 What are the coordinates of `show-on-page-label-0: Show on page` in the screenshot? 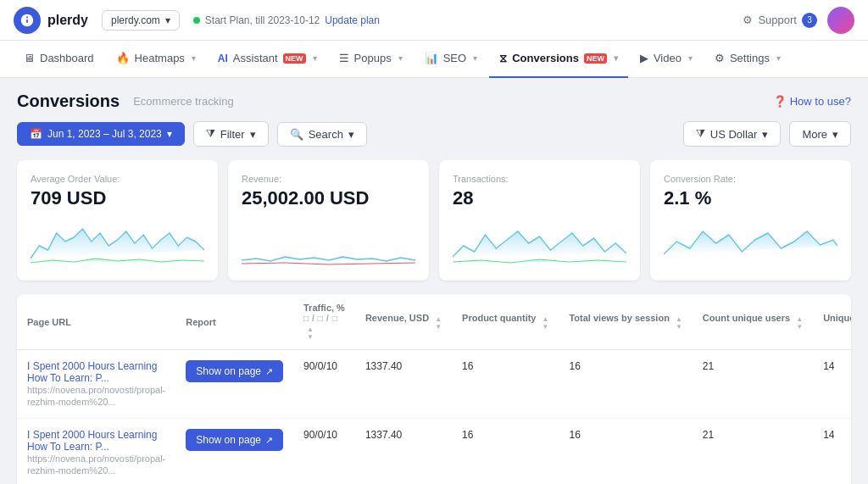 It's located at (229, 371).